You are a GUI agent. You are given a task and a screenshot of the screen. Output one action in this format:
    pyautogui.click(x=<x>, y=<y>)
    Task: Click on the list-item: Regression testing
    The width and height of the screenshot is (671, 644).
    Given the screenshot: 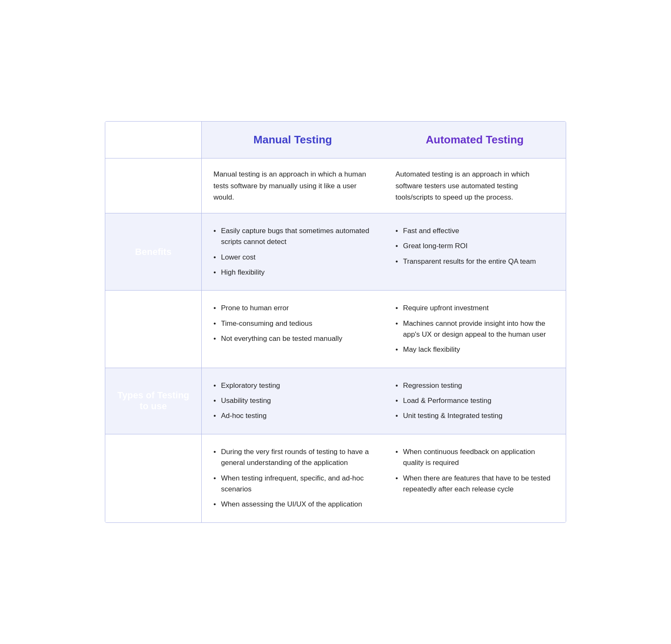 What is the action you would take?
    pyautogui.click(x=475, y=386)
    